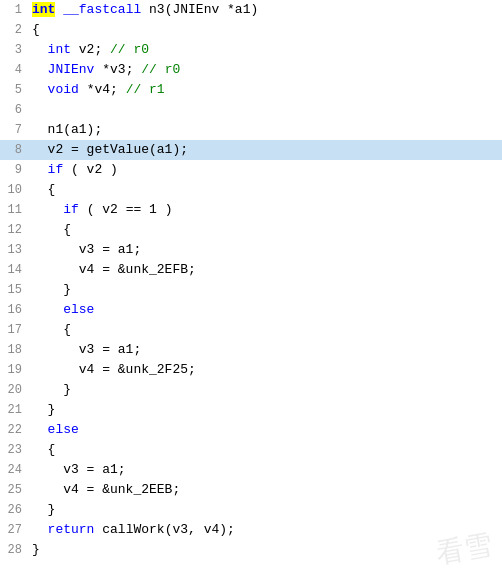 The image size is (502, 578). I want to click on table-row: 4 JNIEnv *v3; // r0, so click(251, 70).